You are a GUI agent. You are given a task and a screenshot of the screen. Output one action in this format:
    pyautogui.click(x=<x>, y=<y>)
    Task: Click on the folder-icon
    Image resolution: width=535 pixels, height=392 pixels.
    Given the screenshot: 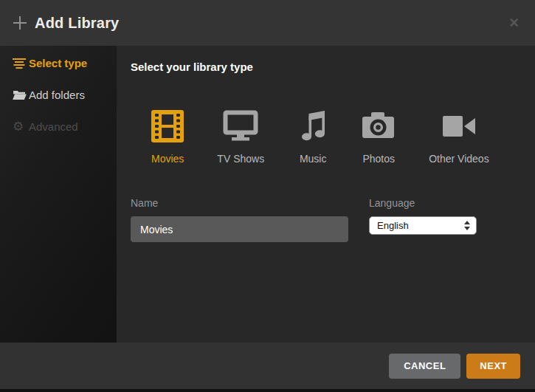 What is the action you would take?
    pyautogui.click(x=21, y=94)
    